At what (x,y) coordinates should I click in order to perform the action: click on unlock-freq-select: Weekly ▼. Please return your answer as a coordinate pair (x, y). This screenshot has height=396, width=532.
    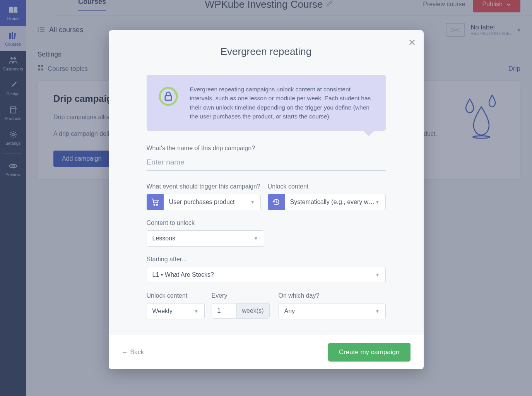
    Looking at the image, I should click on (176, 311).